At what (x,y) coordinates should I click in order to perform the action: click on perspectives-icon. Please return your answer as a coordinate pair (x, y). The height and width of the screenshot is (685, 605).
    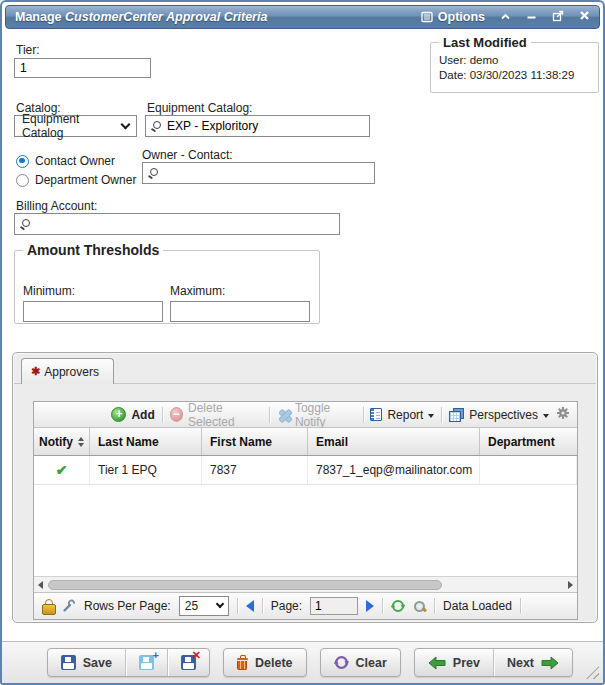
    Looking at the image, I should click on (456, 415).